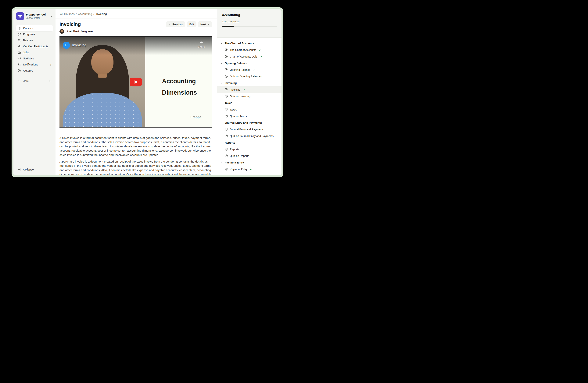 This screenshot has width=588, height=383. Describe the element at coordinates (35, 46) in the screenshot. I see `sidebar-item-certified-participants: Certified Participants` at that location.